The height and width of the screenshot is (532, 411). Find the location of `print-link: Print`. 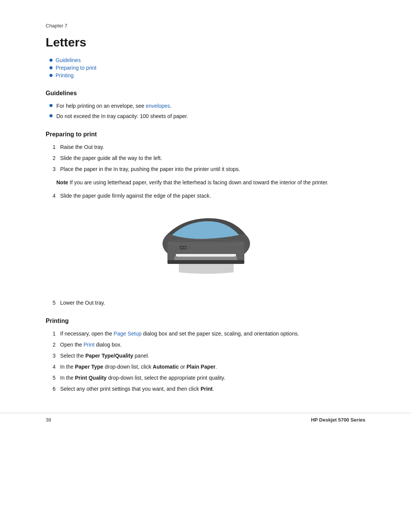

print-link: Print is located at coordinates (89, 345).